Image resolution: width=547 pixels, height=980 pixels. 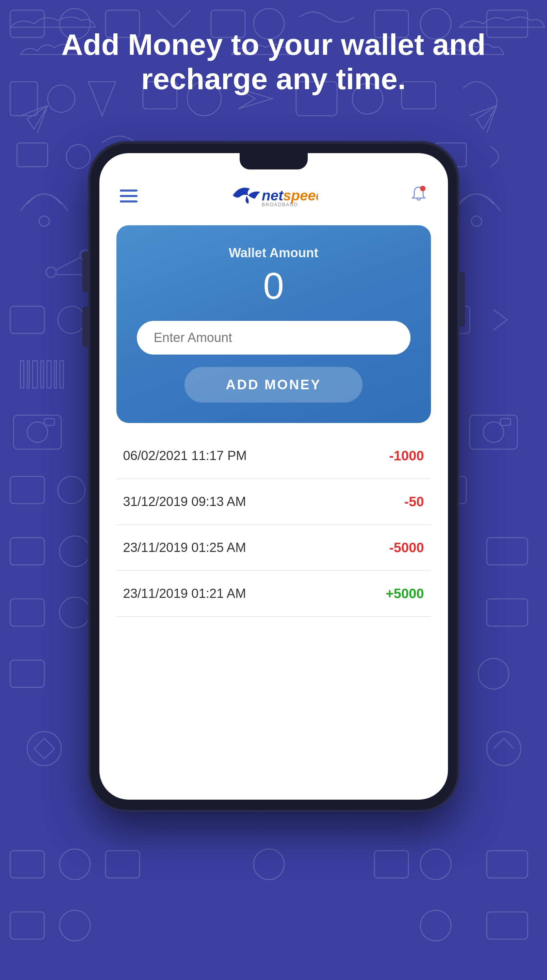 What do you see at coordinates (185, 502) in the screenshot?
I see `tx-date-2: 31/12/2019 09:13 AM` at bounding box center [185, 502].